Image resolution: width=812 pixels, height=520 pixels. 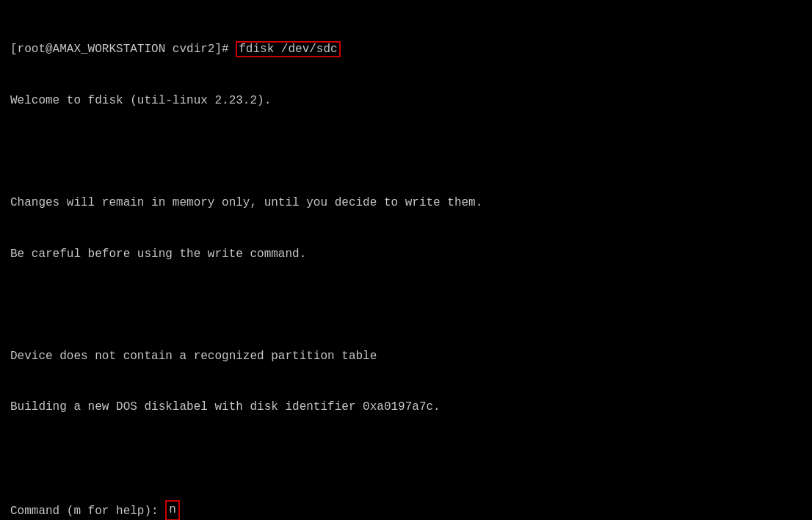 I want to click on line-device: Device does not contain a recognized par…, so click(x=406, y=357).